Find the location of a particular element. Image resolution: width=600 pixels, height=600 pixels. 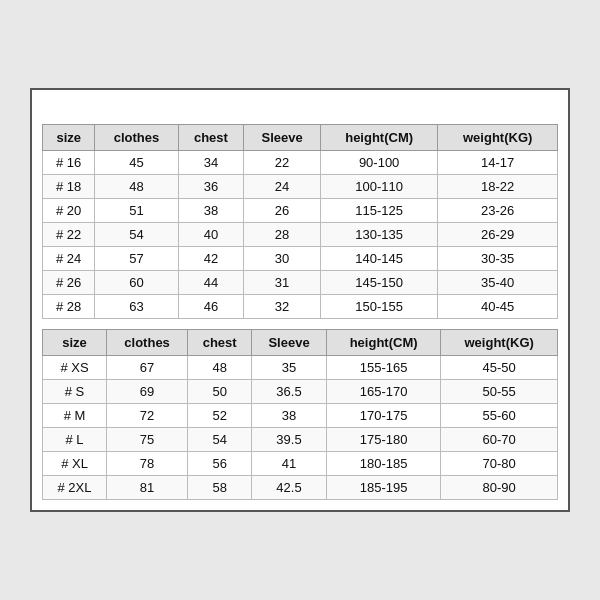

section-gap is located at coordinates (300, 324).